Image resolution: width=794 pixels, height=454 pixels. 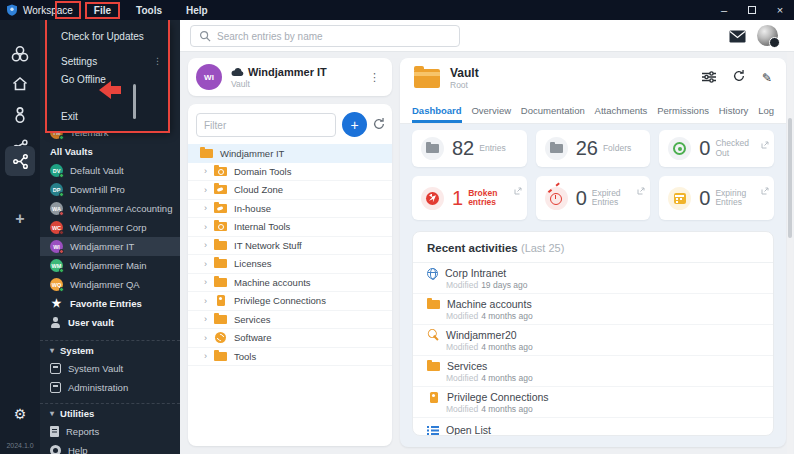 What do you see at coordinates (110, 246) in the screenshot?
I see `sidebar-item-windjammer-it: WI Windjammer IT` at bounding box center [110, 246].